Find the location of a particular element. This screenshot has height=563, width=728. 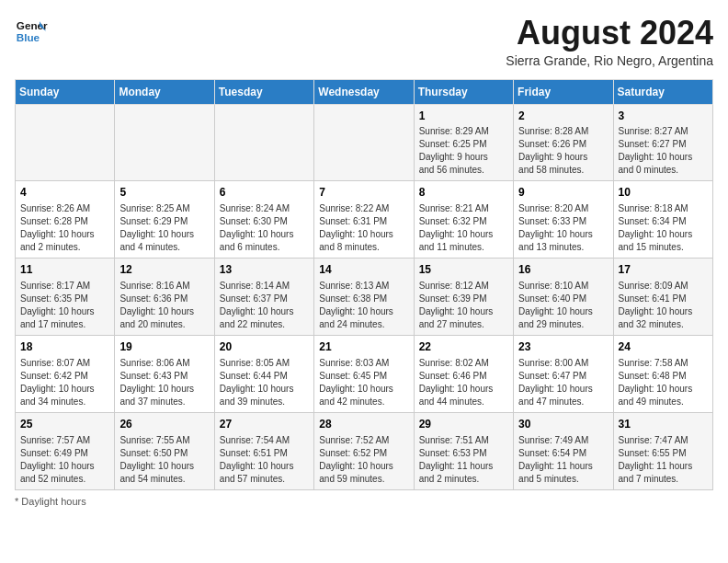

day-number: 7 is located at coordinates (364, 193).